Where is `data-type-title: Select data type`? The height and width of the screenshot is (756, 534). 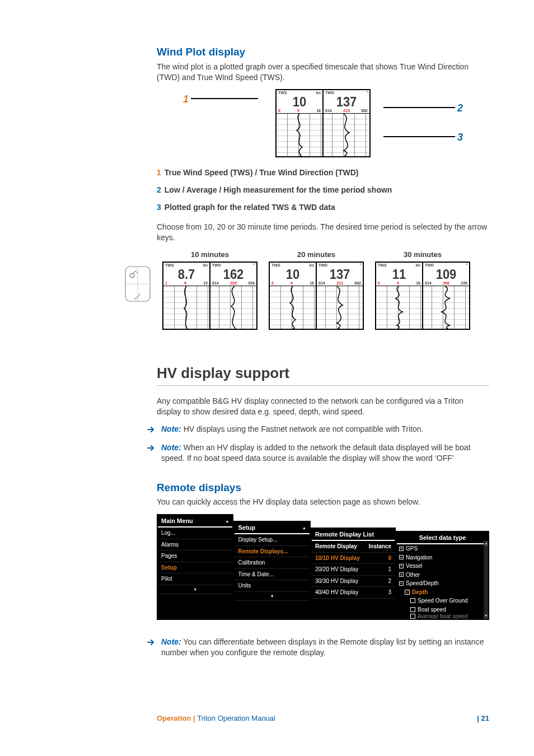
data-type-title: Select data type is located at coordinates (443, 538).